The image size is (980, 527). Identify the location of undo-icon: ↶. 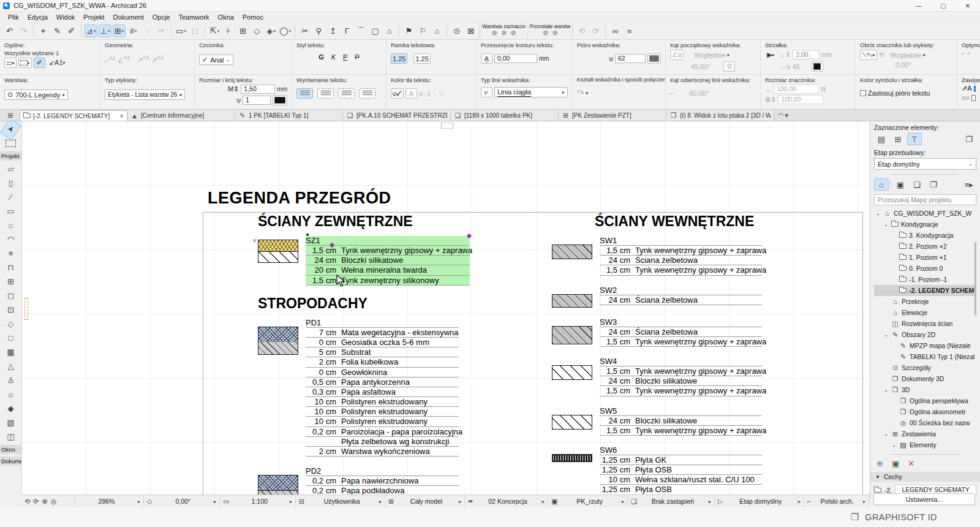
(10, 31).